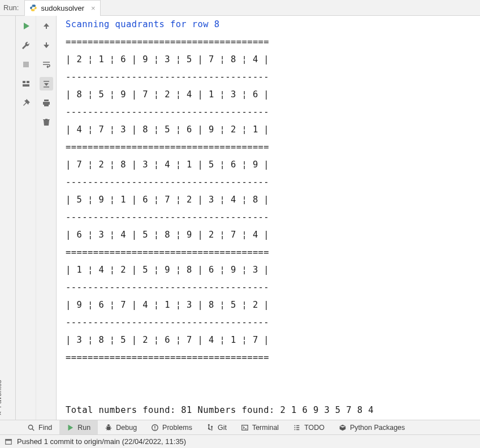 The image size is (480, 448). What do you see at coordinates (372, 428) in the screenshot?
I see `python-packages-tab: Python Packages` at bounding box center [372, 428].